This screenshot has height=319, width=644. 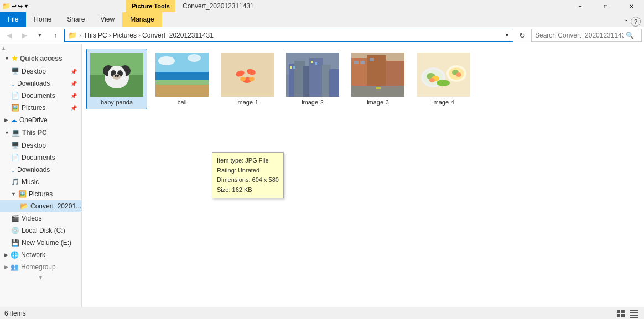 I want to click on thumbnail-baby-panda, so click(x=117, y=75).